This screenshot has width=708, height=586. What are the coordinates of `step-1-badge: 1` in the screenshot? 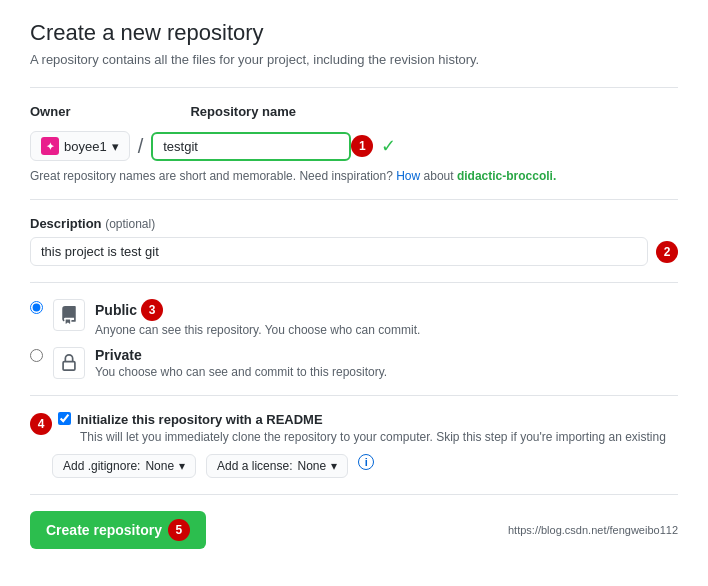 It's located at (362, 146).